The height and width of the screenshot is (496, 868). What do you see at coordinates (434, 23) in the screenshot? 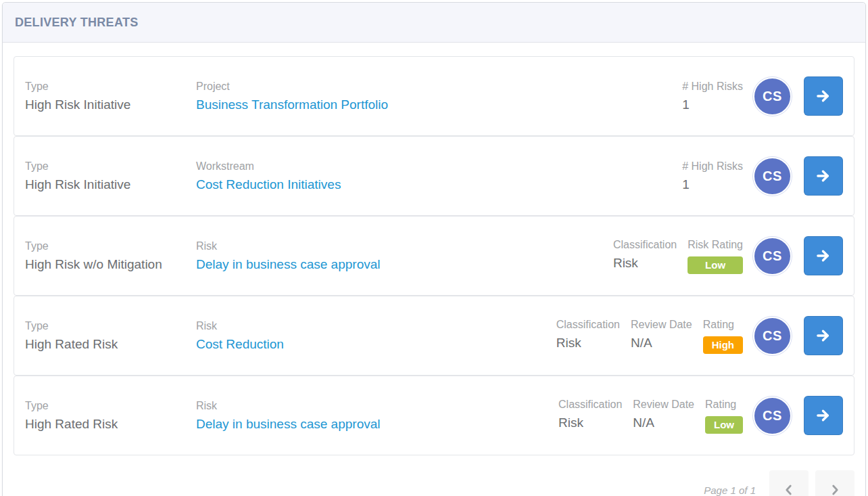
I see `panel-header: DELIVERY THREATS` at bounding box center [434, 23].